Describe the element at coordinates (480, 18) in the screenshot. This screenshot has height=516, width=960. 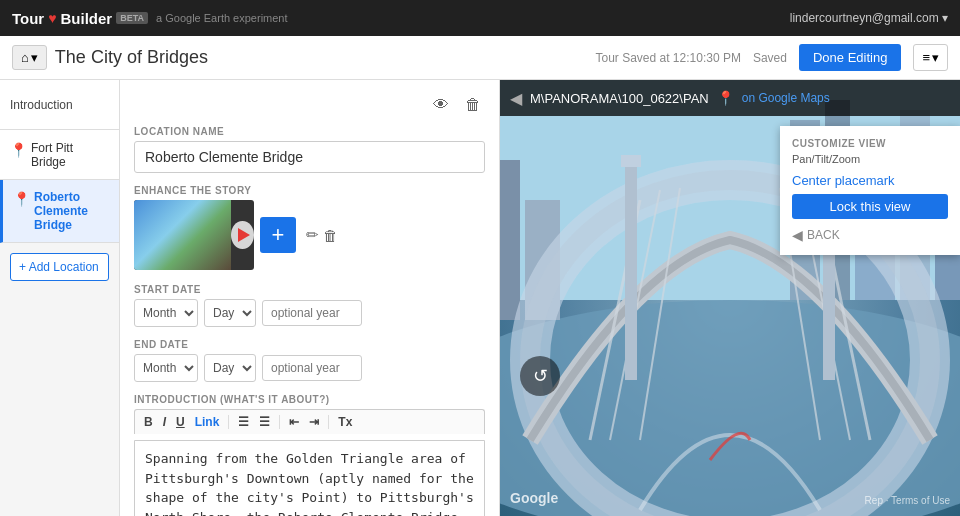
I see `top-bar: Tour ♥ Builder BETA a Google Earth exper…` at that location.